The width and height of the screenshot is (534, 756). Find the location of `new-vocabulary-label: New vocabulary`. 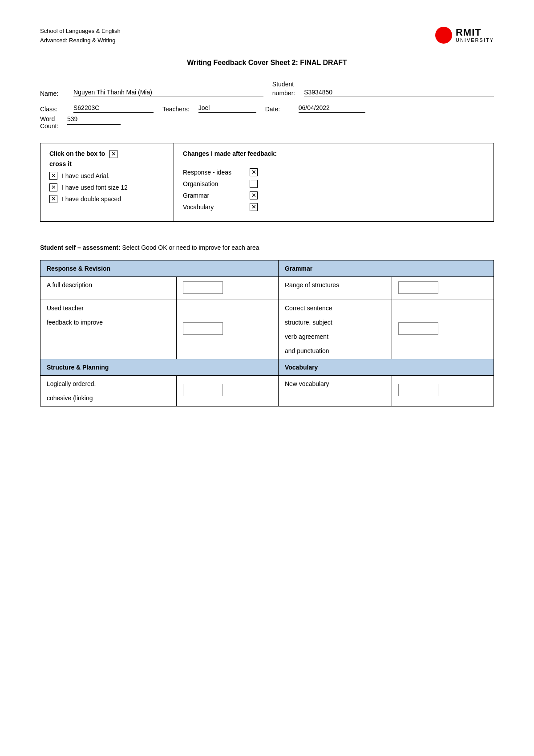

new-vocabulary-label: New vocabulary is located at coordinates (335, 391).